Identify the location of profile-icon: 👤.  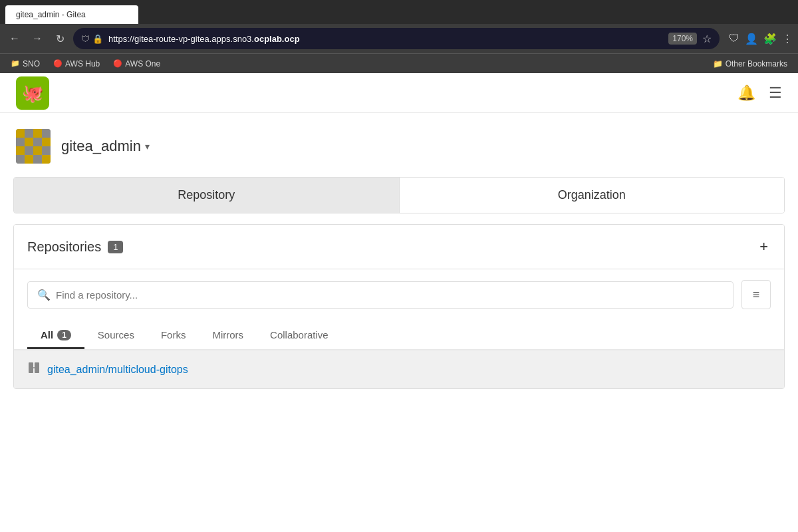
(751, 39).